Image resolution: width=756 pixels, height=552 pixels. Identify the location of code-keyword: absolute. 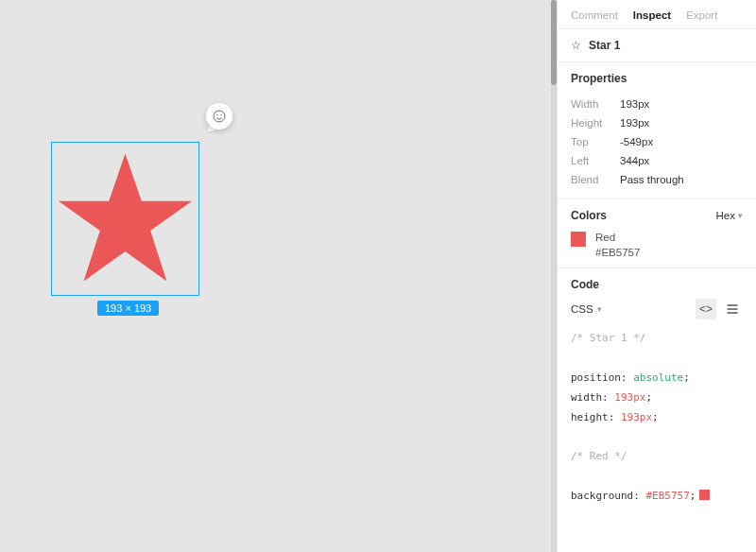
(658, 378).